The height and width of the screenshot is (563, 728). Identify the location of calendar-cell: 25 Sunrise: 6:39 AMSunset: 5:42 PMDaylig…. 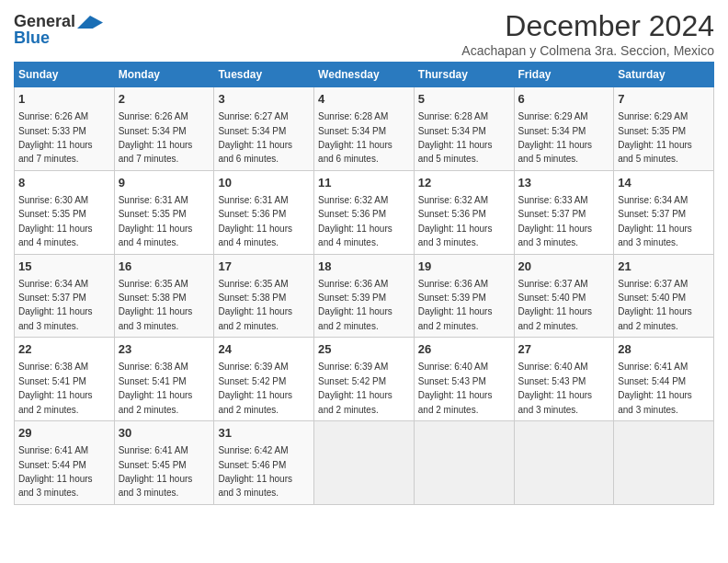
(364, 379).